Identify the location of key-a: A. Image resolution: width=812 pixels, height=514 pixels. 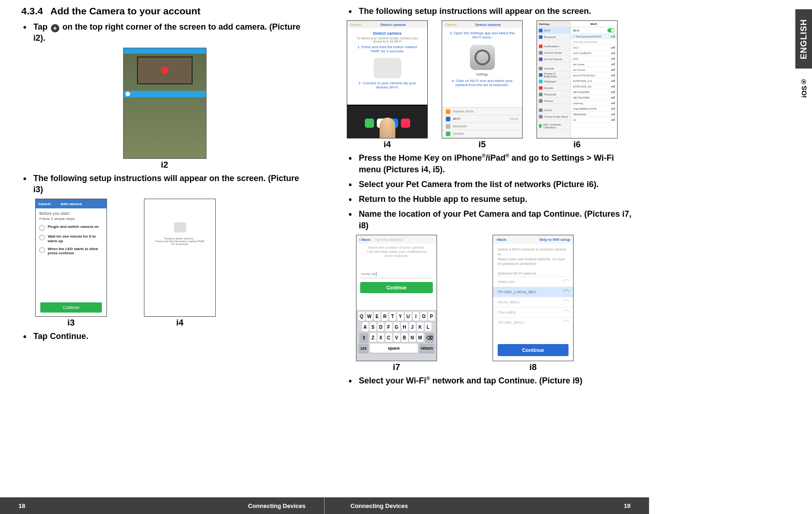
(365, 327).